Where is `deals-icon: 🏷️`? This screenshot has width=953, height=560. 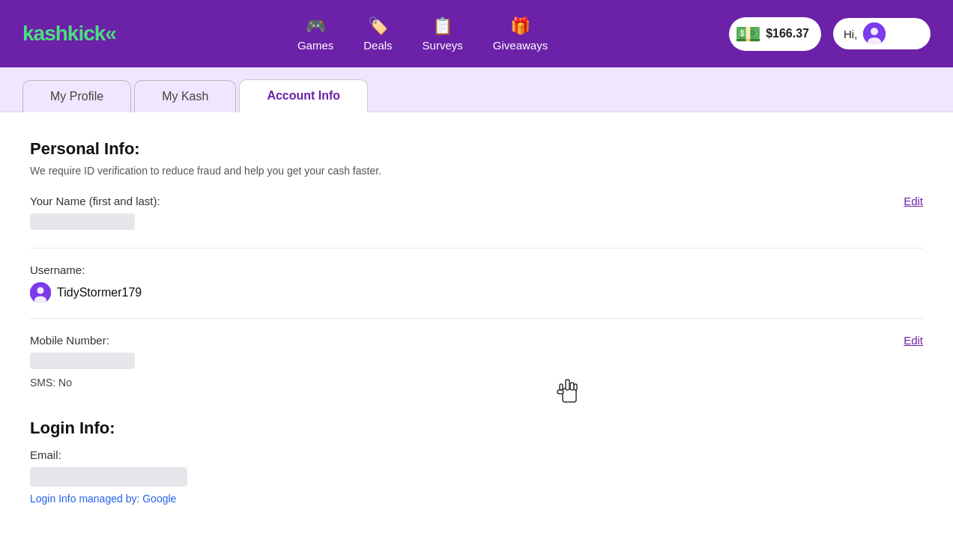
deals-icon: 🏷️ is located at coordinates (378, 26).